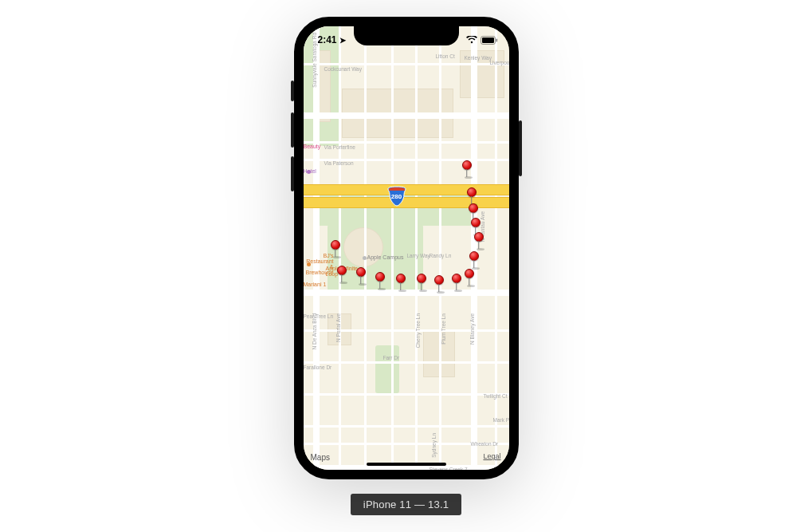  I want to click on street-label: Cockcunart Way, so click(343, 69).